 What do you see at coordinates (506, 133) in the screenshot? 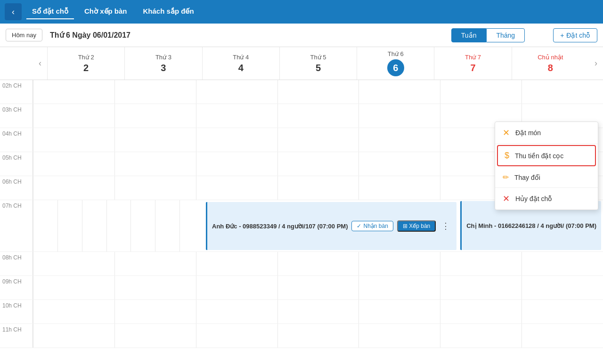
I see `fork-icon: ✕` at bounding box center [506, 133].